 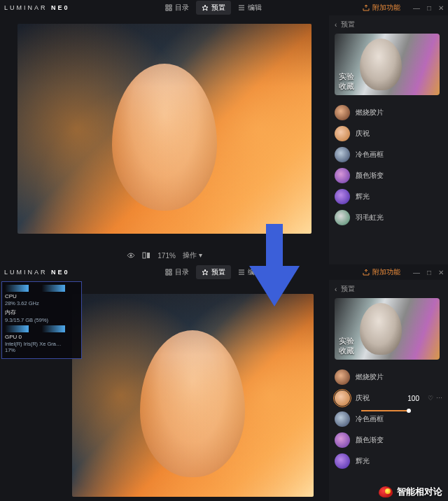 What do you see at coordinates (42, 320) in the screenshot?
I see `perf-overlay: CPU28% 3.62 GHz 内存9.3/15.7 GB (59%) GPU …` at bounding box center [42, 320].